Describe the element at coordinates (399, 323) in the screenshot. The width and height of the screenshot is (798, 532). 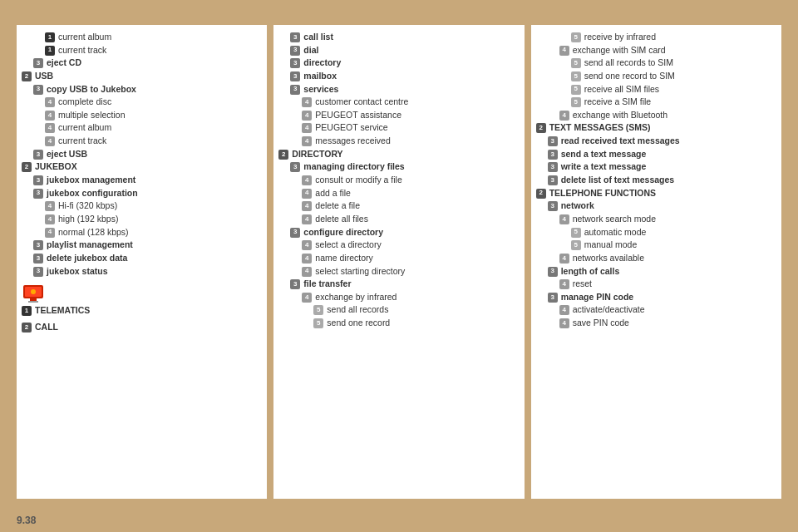
I see `list-item: 5send one record` at that location.